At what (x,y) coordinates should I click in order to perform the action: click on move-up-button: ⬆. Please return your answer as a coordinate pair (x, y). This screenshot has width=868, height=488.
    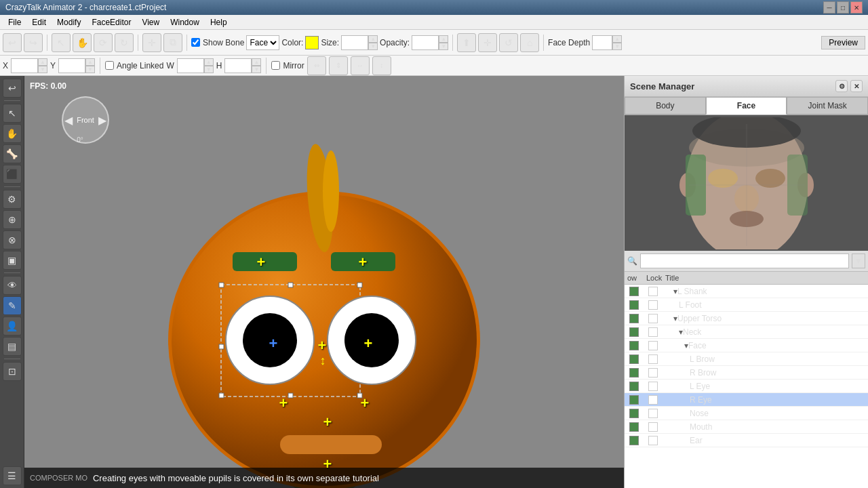
    Looking at the image, I should click on (467, 43).